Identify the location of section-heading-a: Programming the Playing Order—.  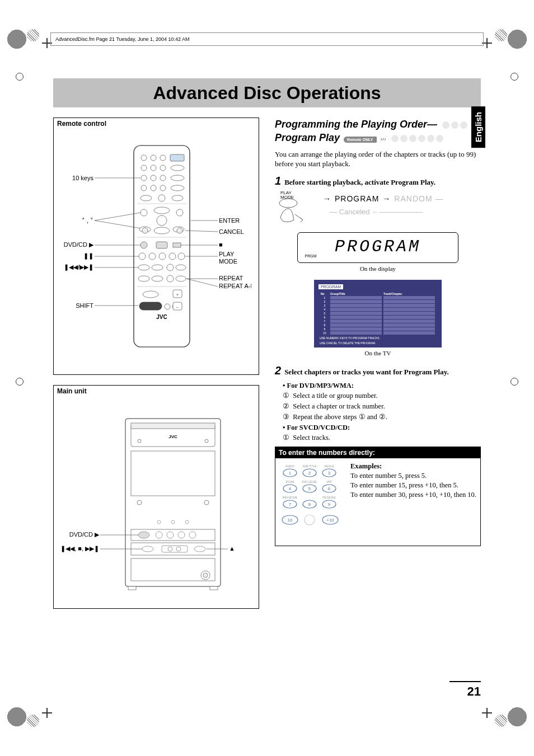
(356, 124).